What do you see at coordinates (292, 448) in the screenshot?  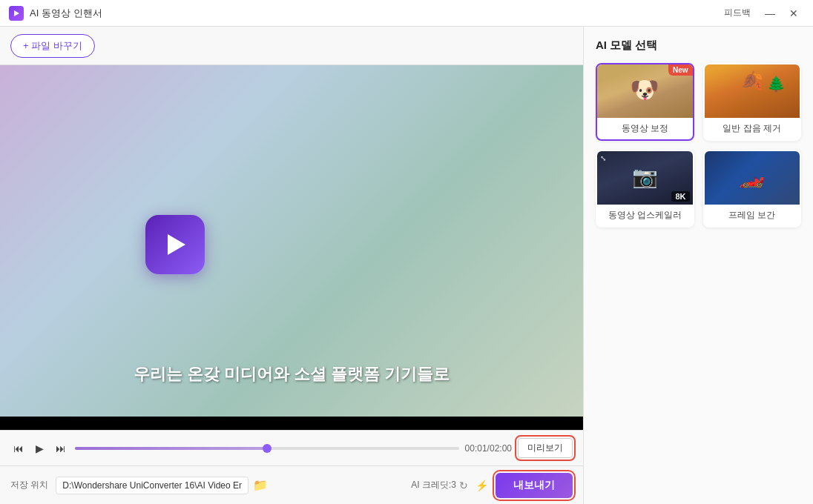 I see `playback-controls: ⏮ ▶ ⏭ 00:01/02:00 미리보기` at bounding box center [292, 448].